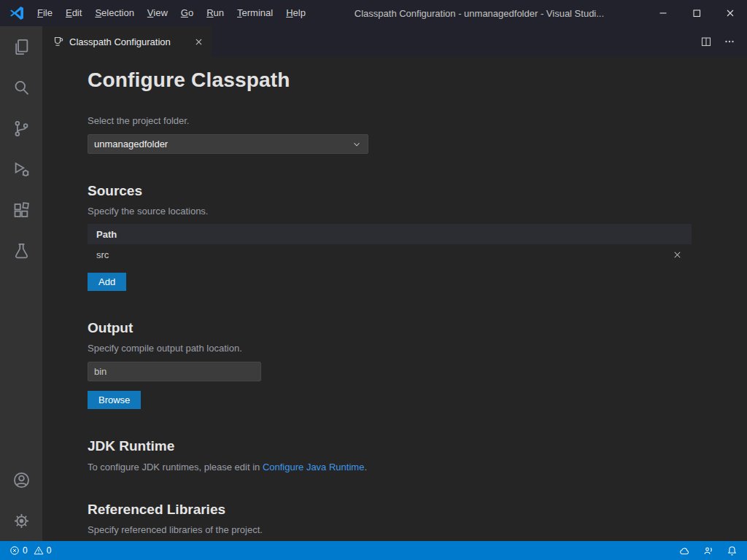 This screenshot has height=560, width=747. What do you see at coordinates (390, 234) in the screenshot?
I see `sources-table-header: Path` at bounding box center [390, 234].